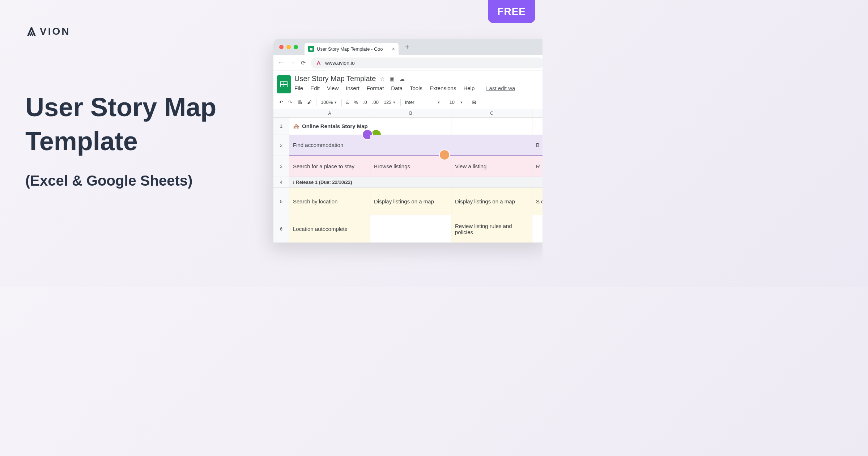 This screenshot has height=456, width=868. What do you see at coordinates (299, 102) in the screenshot?
I see `print-button: 🖶` at bounding box center [299, 102].